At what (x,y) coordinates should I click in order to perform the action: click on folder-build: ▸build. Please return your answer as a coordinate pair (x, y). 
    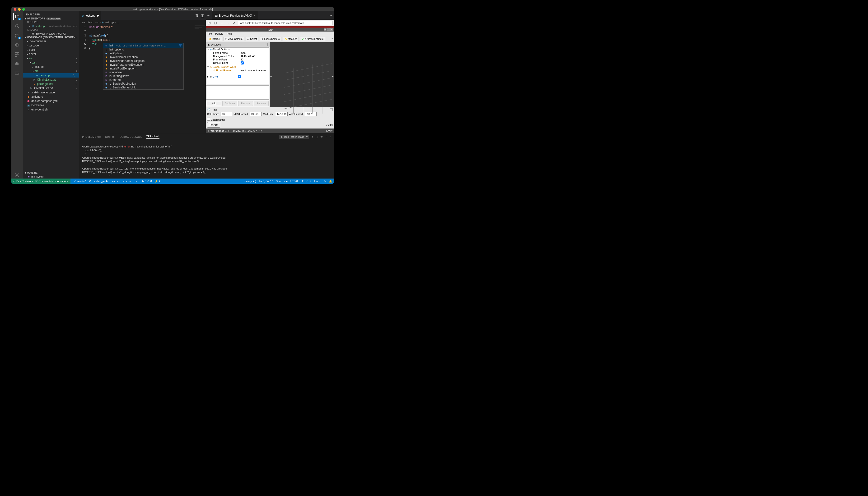
    Looking at the image, I should click on (51, 50).